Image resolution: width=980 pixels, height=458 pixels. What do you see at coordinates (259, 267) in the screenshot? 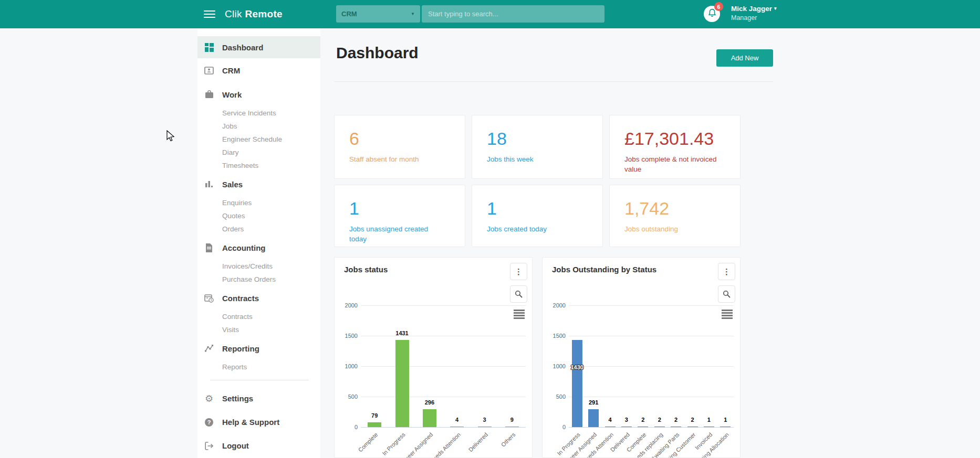
I see `sidebar-subitem-invoices-credits: Invoices/Credits` at bounding box center [259, 267].